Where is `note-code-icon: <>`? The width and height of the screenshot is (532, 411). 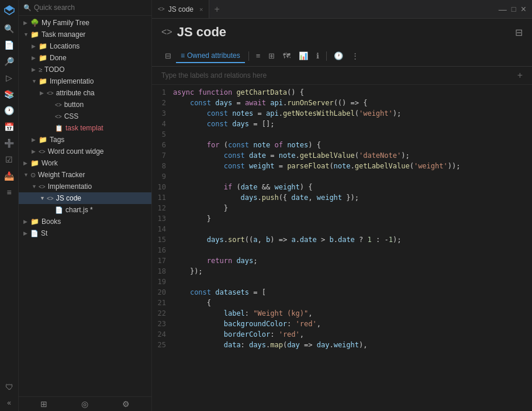
note-code-icon: <> is located at coordinates (167, 32).